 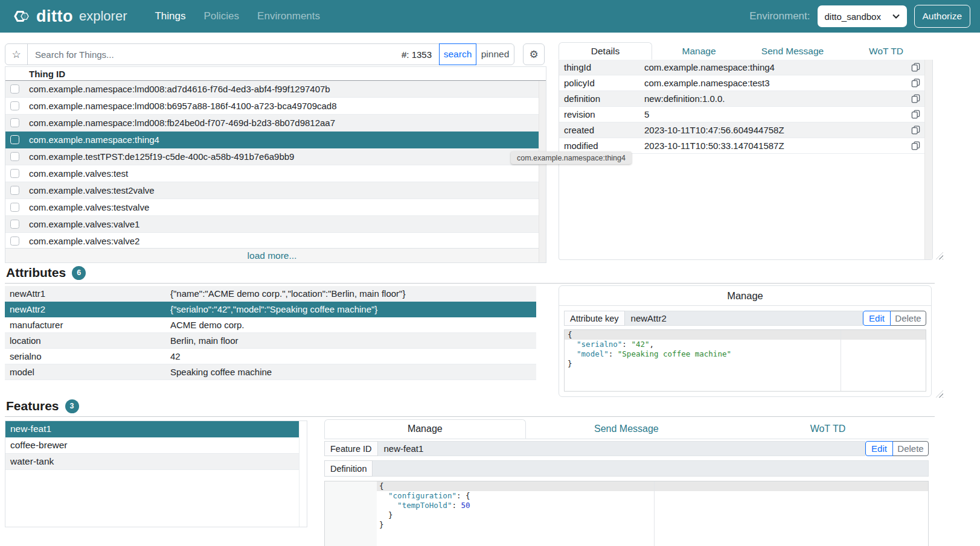 I want to click on details-tab-manage: Manage, so click(x=699, y=51).